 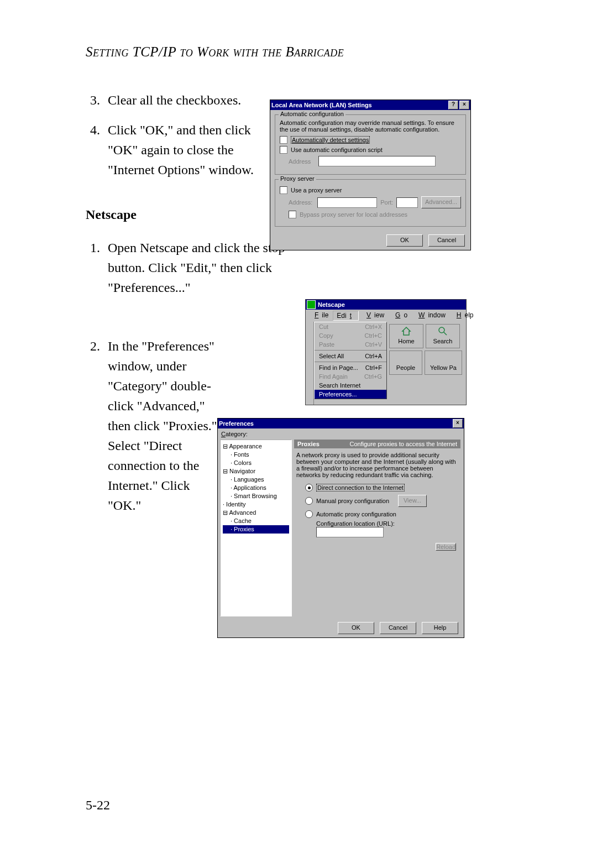 I want to click on menu-item: Select AllCtrl+A, so click(x=350, y=356).